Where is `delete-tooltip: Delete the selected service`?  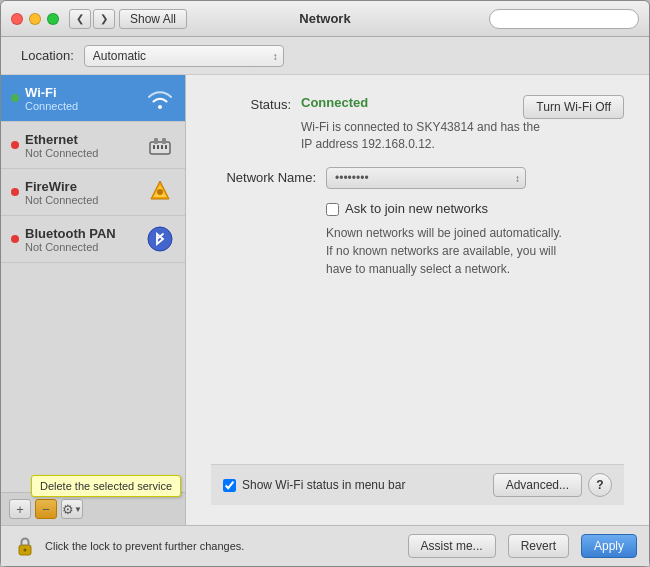 delete-tooltip: Delete the selected service is located at coordinates (106, 486).